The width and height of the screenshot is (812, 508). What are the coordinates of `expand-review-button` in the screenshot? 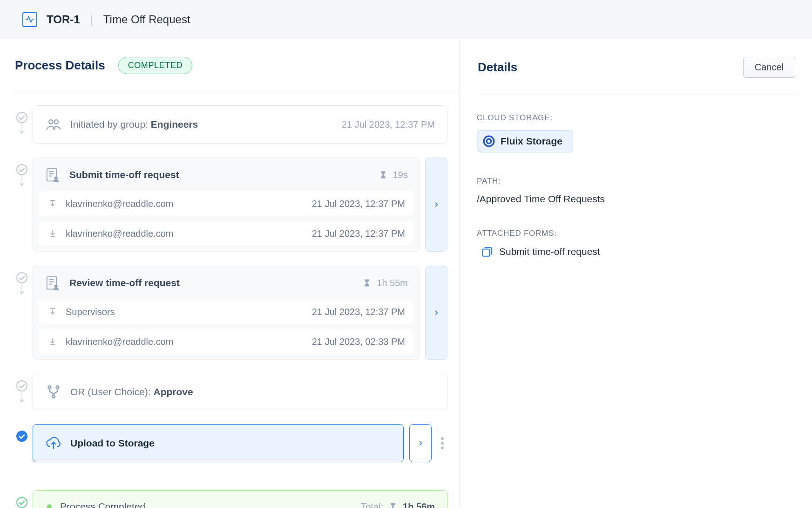 It's located at (436, 313).